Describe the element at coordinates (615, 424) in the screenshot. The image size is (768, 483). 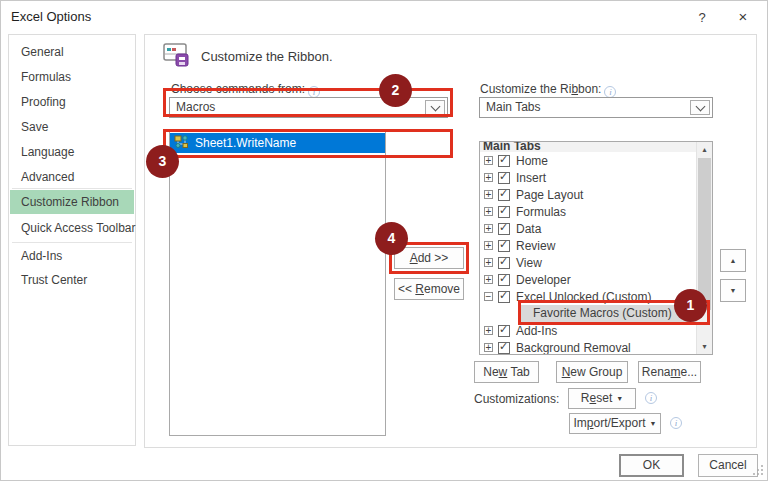
I see `import-export-button: Import/Export▼` at that location.